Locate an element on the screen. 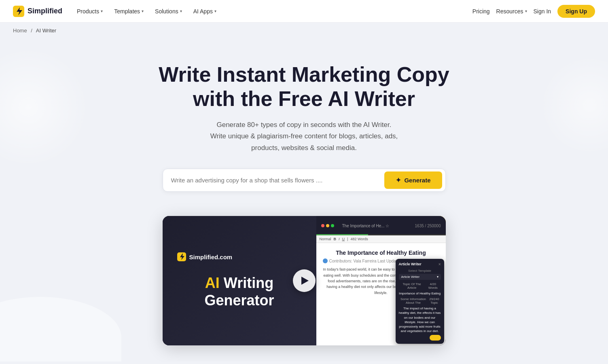 Image resolution: width=608 pixels, height=364 pixels. article-writer-panel: Article Writer × Select Template Article… is located at coordinates (420, 301).